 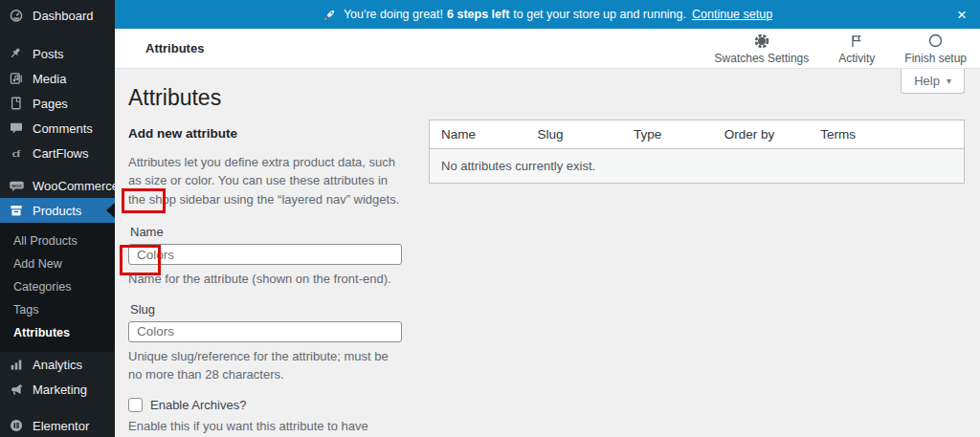 What do you see at coordinates (57, 210) in the screenshot?
I see `sidebar-item-products: Products` at bounding box center [57, 210].